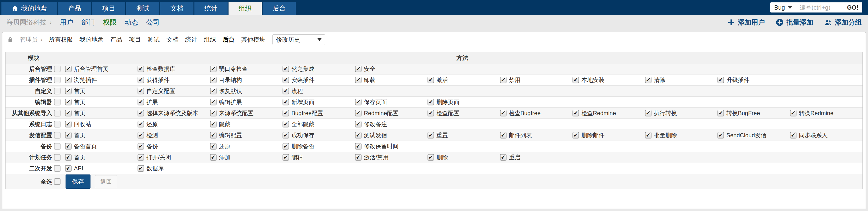 The width and height of the screenshot is (868, 211). Describe the element at coordinates (210, 39) in the screenshot. I see `toolbar-link-organization: 组织` at that location.